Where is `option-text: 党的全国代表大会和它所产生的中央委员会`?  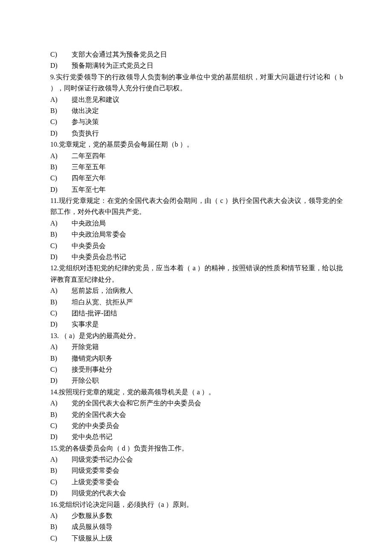
option-text: 党的全国代表大会和它所产生的中央委员会 is located at coordinates (207, 403).